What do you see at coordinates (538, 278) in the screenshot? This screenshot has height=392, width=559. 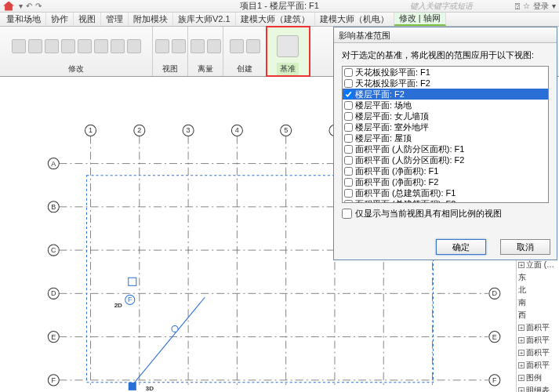 I see `browser-node: 东` at bounding box center [538, 278].